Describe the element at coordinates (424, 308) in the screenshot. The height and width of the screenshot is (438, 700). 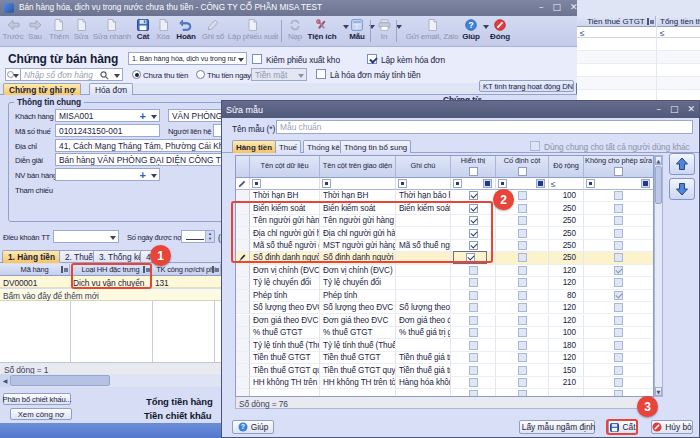
I see `cell-col-note: Số lượng theo đơ` at that location.